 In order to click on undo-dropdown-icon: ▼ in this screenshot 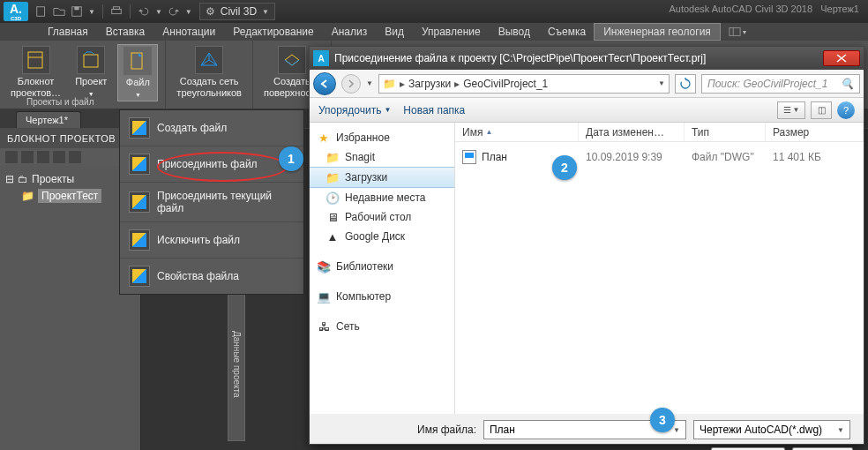, I will do `click(159, 12)`.